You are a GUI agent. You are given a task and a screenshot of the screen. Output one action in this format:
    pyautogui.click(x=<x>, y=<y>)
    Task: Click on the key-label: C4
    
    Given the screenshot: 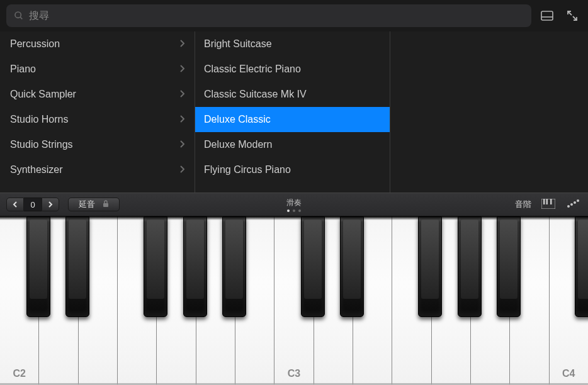 What is the action you would take?
    pyautogui.click(x=568, y=374)
    